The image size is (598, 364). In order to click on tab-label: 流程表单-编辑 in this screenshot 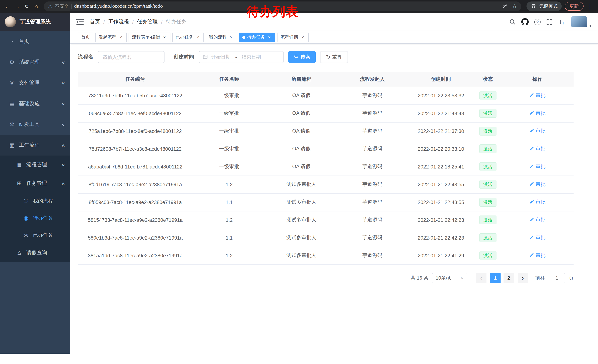, I will do `click(146, 37)`.